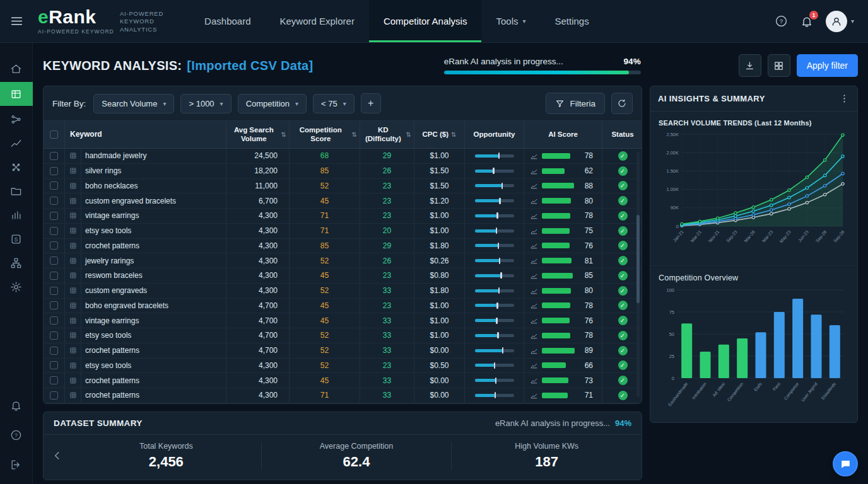 This screenshot has width=868, height=484. I want to click on table-row: boho necklaces11,0005223$1.5088✓, so click(343, 187).